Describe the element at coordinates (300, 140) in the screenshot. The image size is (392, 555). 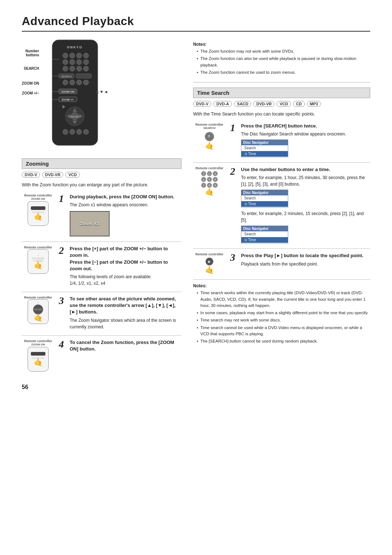
I see `ts-step-1-content: 1 Press the [SEARCH] button twice. The D…` at that location.